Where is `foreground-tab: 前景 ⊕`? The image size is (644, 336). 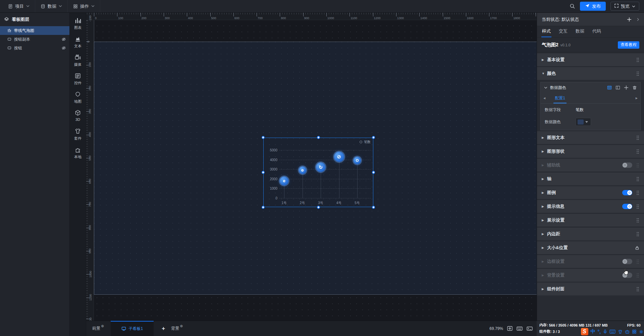
foreground-tab: 前景 ⊕ is located at coordinates (98, 328).